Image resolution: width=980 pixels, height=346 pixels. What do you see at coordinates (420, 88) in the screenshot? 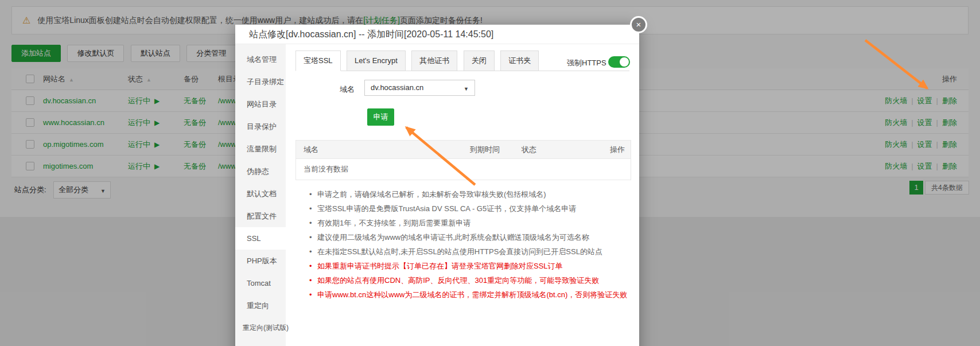
I see `domain-select: dv.hocassian.cn ▼` at bounding box center [420, 88].